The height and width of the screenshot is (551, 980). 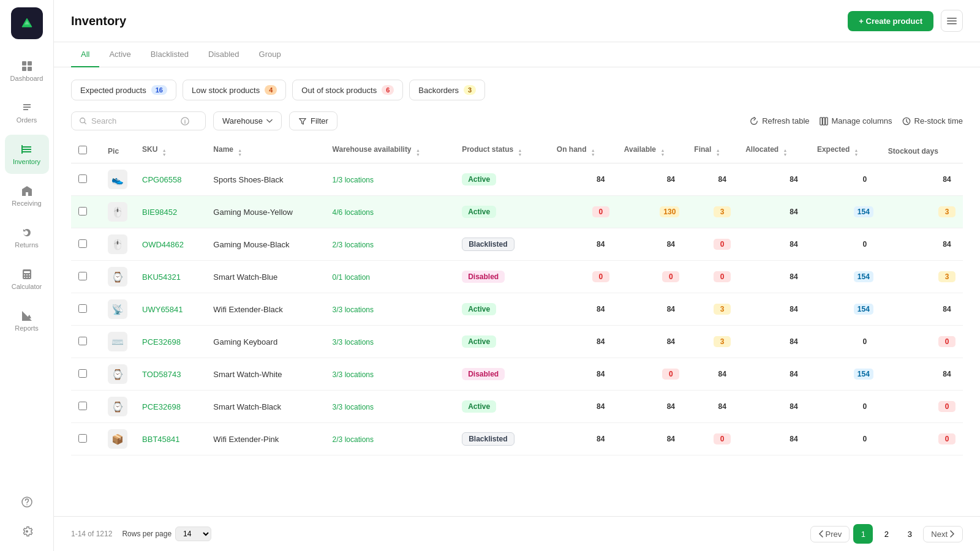 What do you see at coordinates (170, 212) in the screenshot?
I see `row-sku: BIE98452` at bounding box center [170, 212].